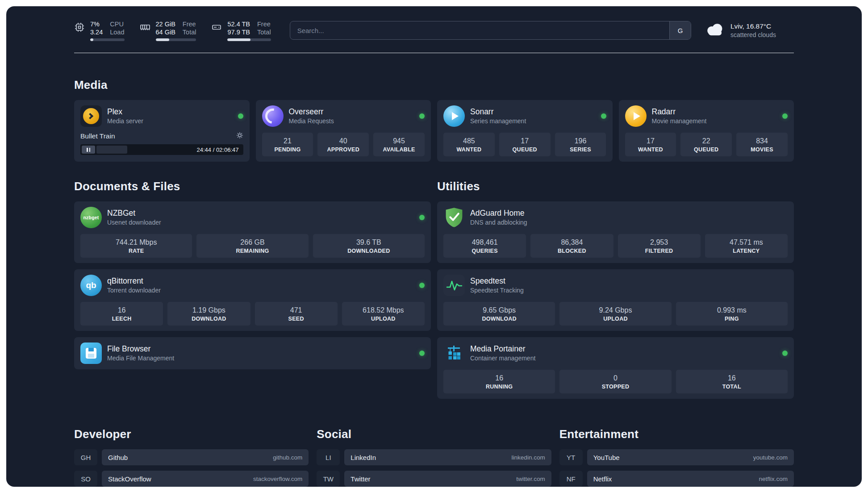  I want to click on weather-condition: scattered clouds, so click(753, 35).